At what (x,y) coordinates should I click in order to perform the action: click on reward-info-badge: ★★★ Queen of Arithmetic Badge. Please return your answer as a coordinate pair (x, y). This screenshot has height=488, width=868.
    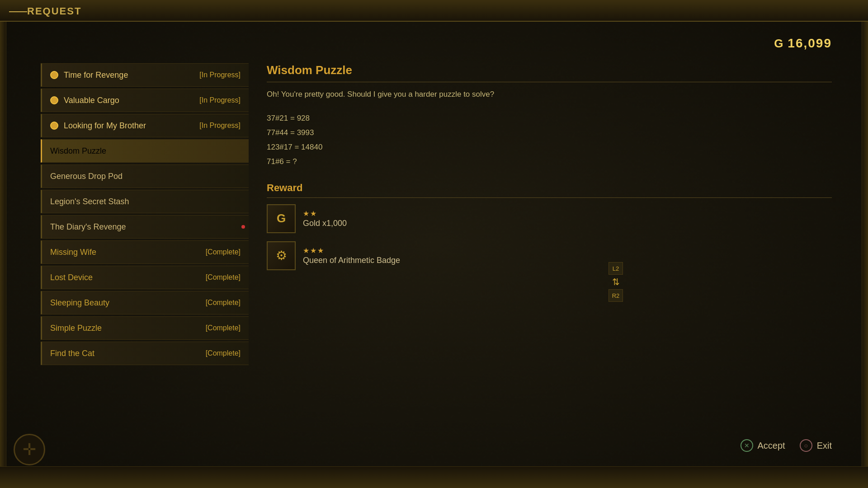
    Looking at the image, I should click on (352, 256).